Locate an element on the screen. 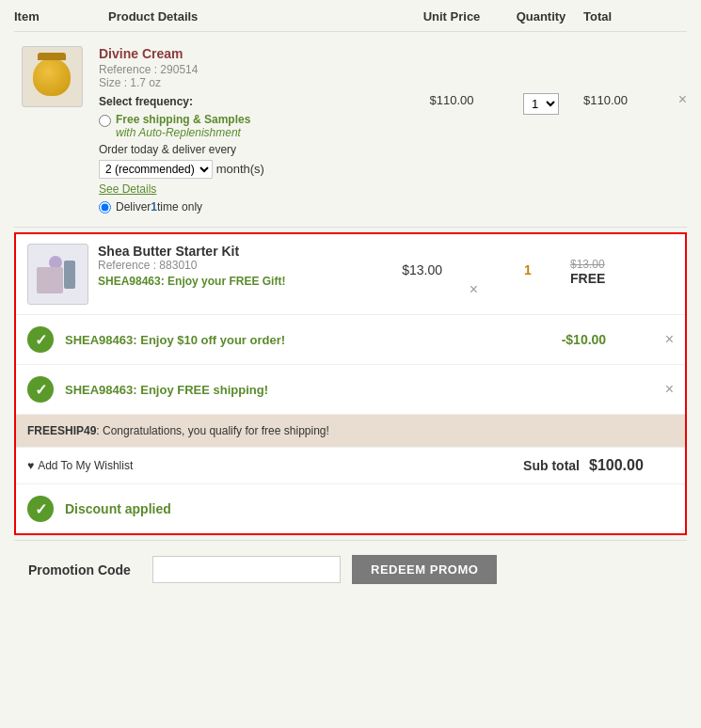 This screenshot has width=701, height=728. shea-butter-details: Shea Butter Starter Kit Reference : 8830… is located at coordinates (237, 265).